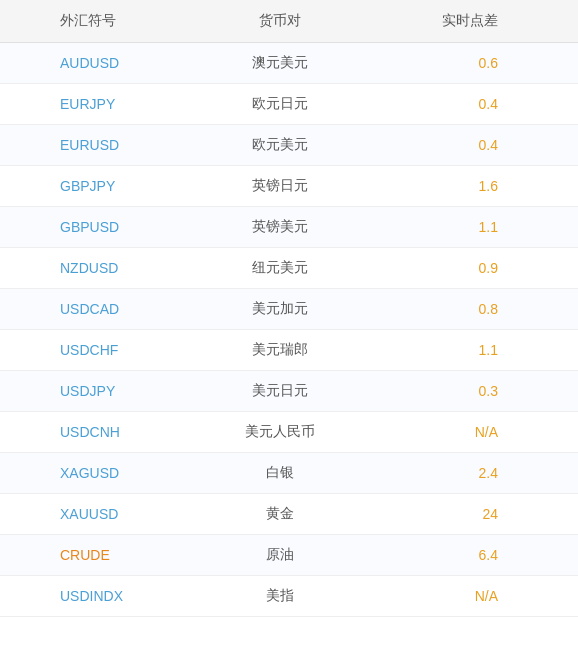 The height and width of the screenshot is (657, 578). Describe the element at coordinates (280, 146) in the screenshot. I see `cell-pair: 欧元美元` at that location.